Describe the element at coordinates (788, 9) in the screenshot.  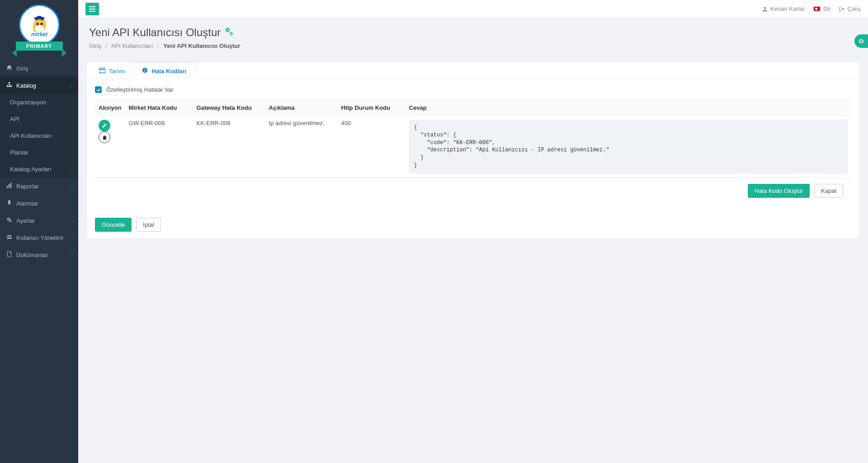
I see `user-name-label: Kenan Kartal` at that location.